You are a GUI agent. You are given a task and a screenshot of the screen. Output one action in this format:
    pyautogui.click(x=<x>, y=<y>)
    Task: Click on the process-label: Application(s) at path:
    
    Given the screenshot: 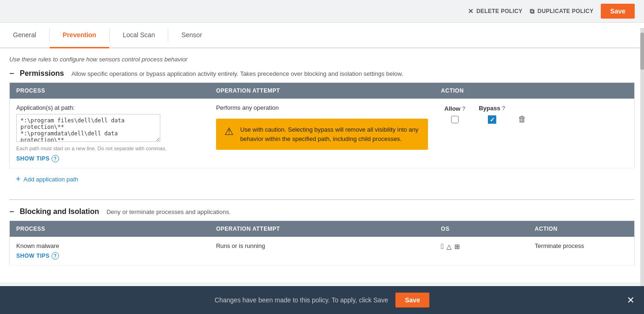 What is the action you would take?
    pyautogui.click(x=110, y=108)
    